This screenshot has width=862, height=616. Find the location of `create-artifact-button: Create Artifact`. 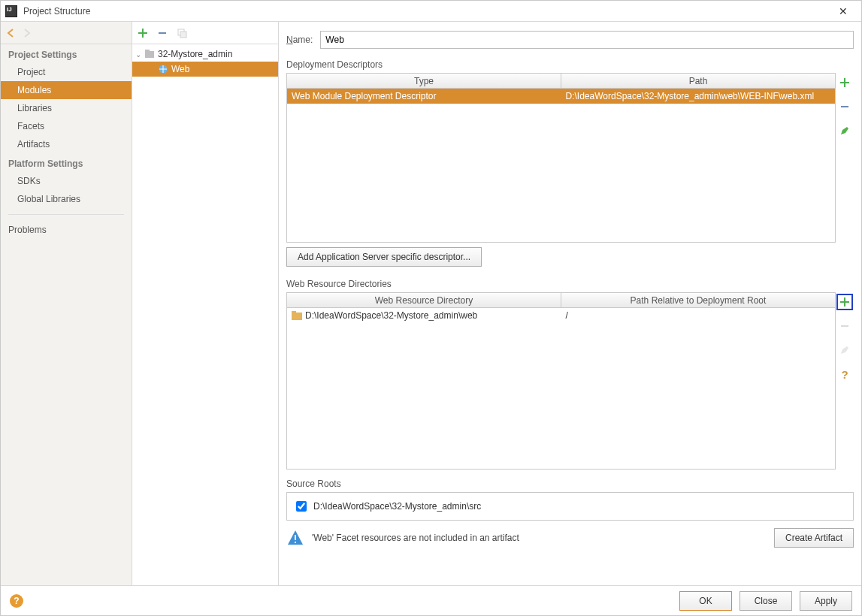

create-artifact-button: Create Artifact is located at coordinates (814, 538).